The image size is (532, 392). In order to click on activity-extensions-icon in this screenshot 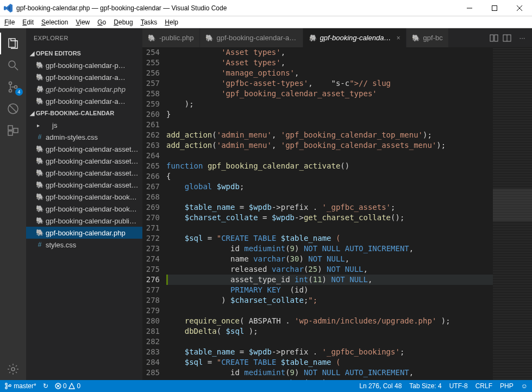, I will do `click(13, 130)`.